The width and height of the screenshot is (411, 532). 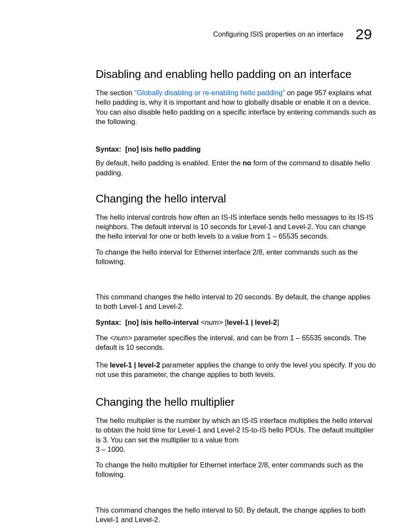 I want to click on paragraph: 3 – 1000., so click(x=236, y=449).